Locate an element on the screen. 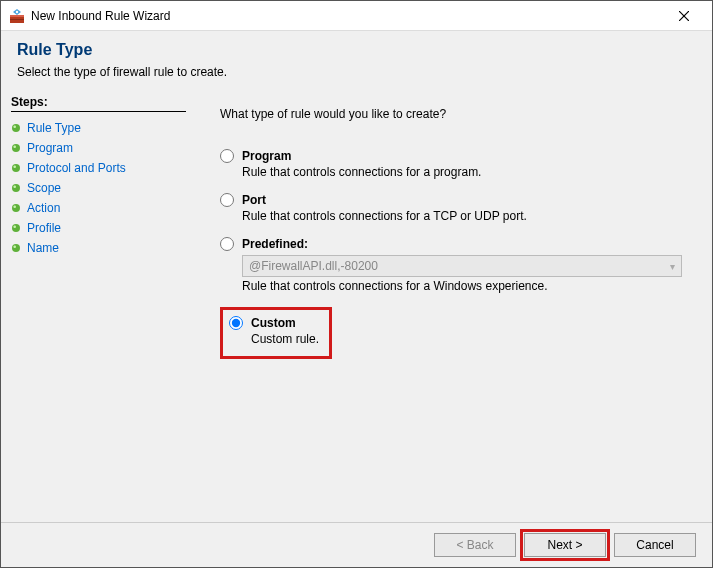 This screenshot has height=568, width=713. step-label: Protocol and Ports is located at coordinates (76, 168).